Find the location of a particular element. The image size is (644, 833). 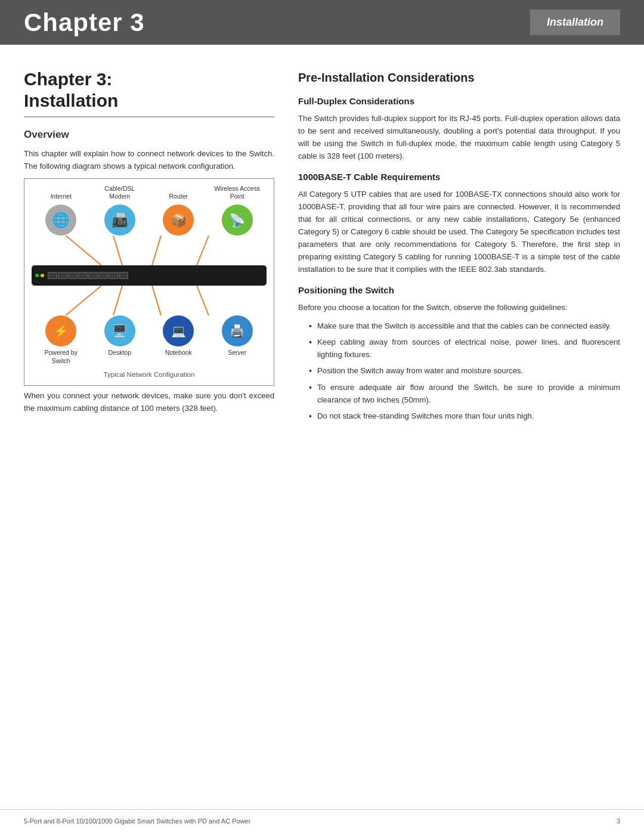

page-footer: 5-Port and 8-Port 10/100/1000 Gigabit Sm… is located at coordinates (322, 821).